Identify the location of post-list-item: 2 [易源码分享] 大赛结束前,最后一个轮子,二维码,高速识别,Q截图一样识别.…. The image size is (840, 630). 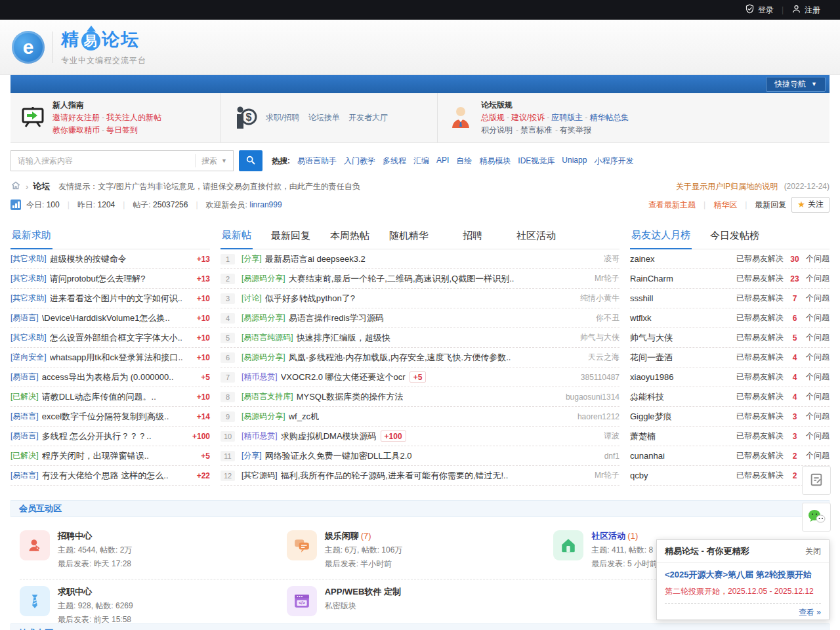
(420, 279).